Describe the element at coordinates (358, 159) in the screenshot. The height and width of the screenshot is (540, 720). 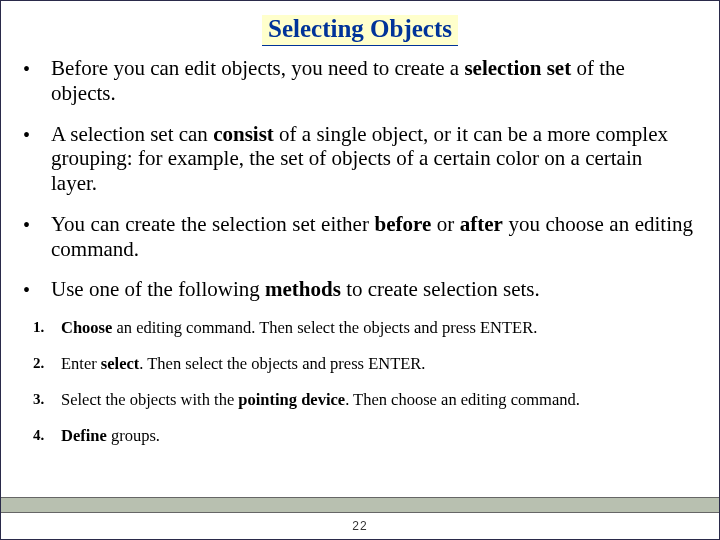
I see `bullet-item-2: • A selection set can consist of a singl…` at that location.